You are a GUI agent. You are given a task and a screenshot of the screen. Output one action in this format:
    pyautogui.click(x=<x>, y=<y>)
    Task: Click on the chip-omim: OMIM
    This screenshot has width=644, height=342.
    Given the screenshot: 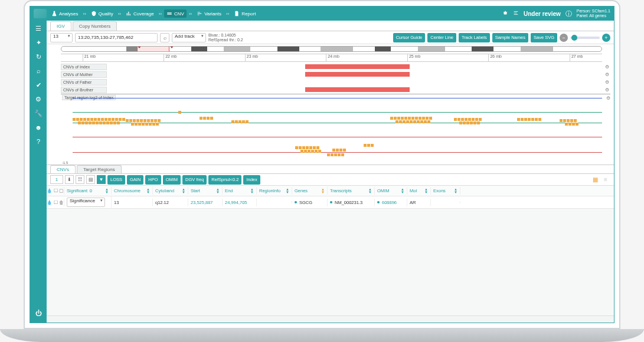 What is the action you would take?
    pyautogui.click(x=172, y=180)
    